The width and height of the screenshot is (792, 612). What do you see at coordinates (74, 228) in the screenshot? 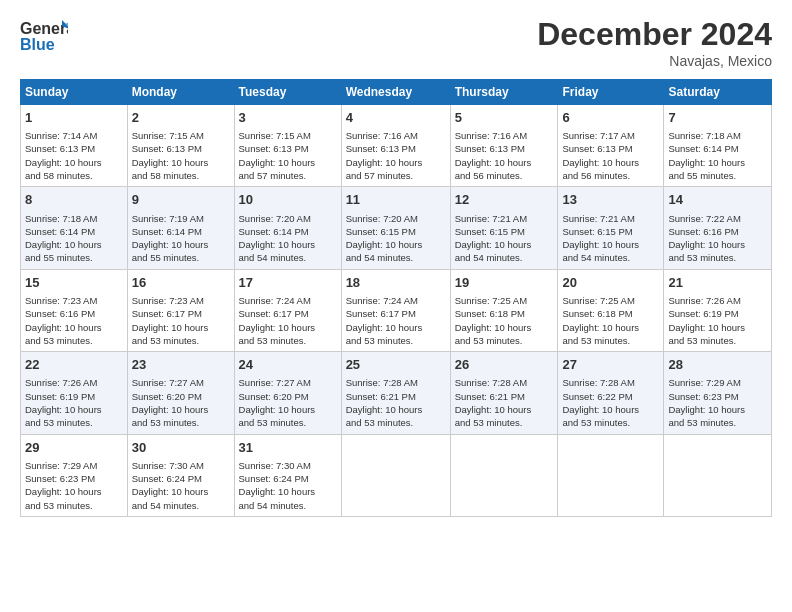
I see `calendar-cell: 8Sunrise: 7:18 AMSunset: 6:14 PMDaylight…` at bounding box center [74, 228].